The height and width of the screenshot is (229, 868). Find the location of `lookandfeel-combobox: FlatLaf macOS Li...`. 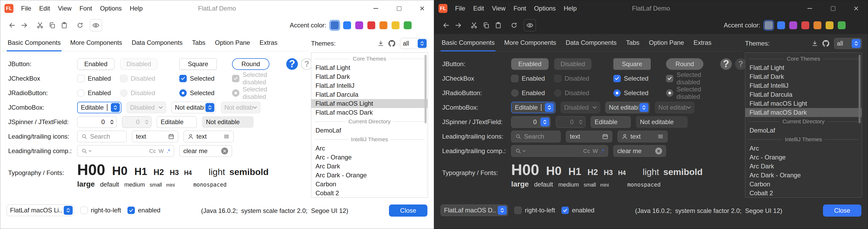

lookandfeel-combobox: FlatLaf macOS Li... is located at coordinates (40, 210).